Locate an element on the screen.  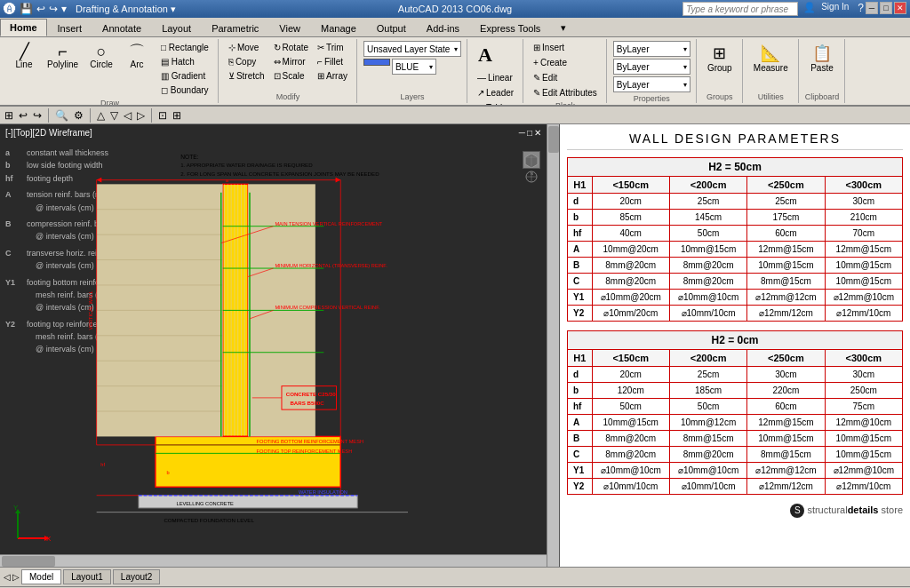
bylayer1-dropdown: ByLayer ▾ is located at coordinates (652, 49).